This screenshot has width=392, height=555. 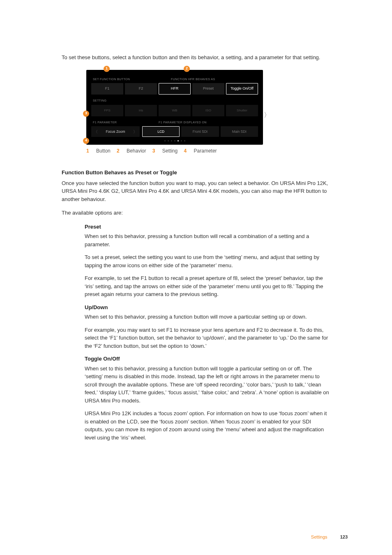 What do you see at coordinates (141, 111) in the screenshot?
I see `setting-iris: Iris` at bounding box center [141, 111].